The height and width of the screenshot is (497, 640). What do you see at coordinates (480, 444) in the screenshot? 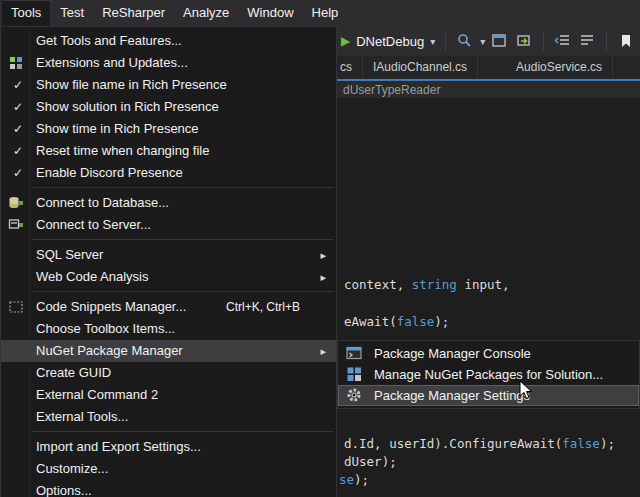
I see `code-line: d.Id, userId).ConfigureAwait(false);` at bounding box center [480, 444].